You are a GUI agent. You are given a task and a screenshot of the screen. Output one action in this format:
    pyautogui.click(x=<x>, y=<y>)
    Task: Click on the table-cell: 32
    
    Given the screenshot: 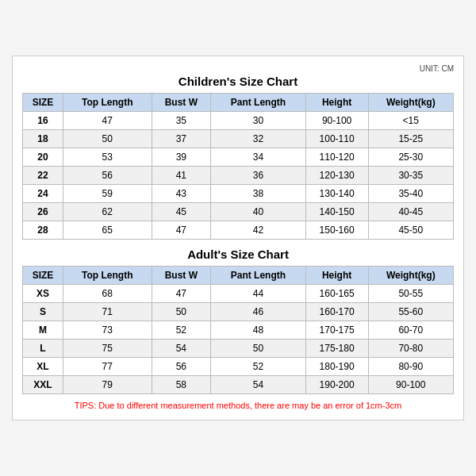 What is the action you would take?
    pyautogui.click(x=259, y=140)
    